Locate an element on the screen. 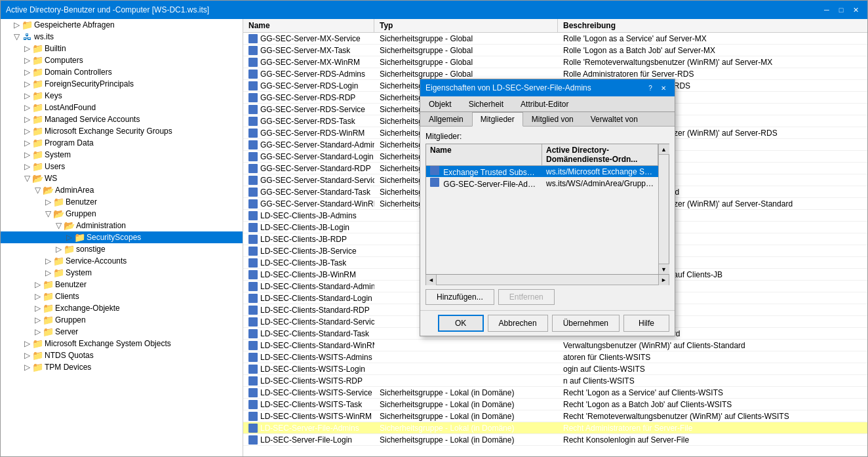  tree-item-domain-controllers: ▷ 📁 Domain Controllers is located at coordinates (122, 72).